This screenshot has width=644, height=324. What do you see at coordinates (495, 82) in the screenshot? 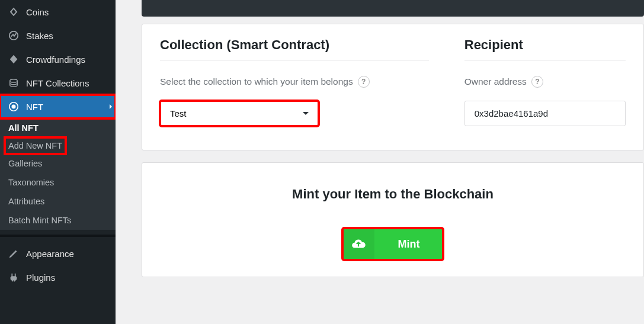
I see `recipient-label-text: Owner address` at bounding box center [495, 82].